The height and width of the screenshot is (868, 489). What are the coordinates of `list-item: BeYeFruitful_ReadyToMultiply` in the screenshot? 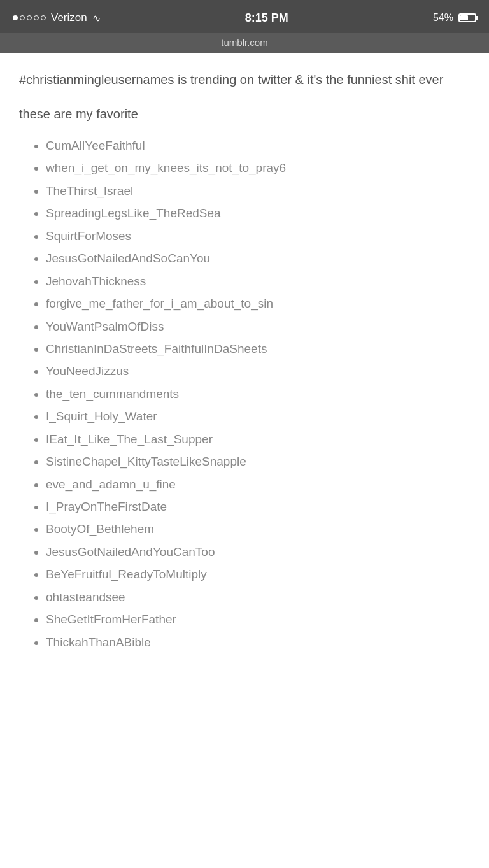 It's located at (258, 574).